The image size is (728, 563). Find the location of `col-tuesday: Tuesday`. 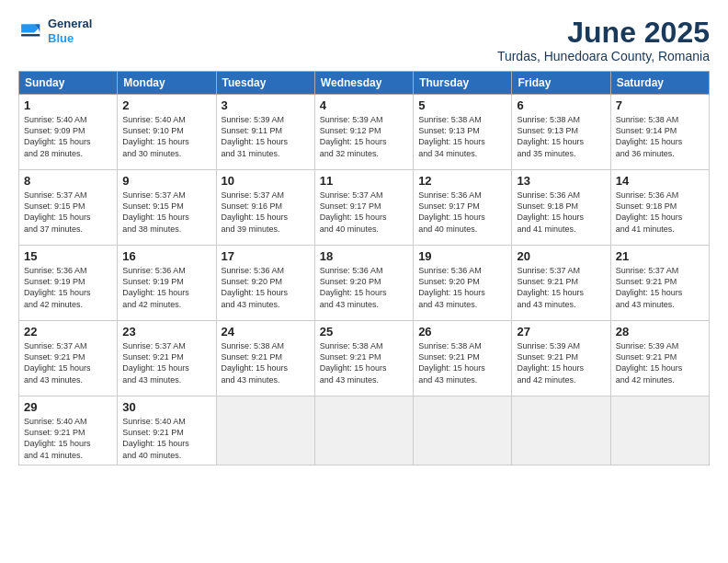

col-tuesday: Tuesday is located at coordinates (265, 83).